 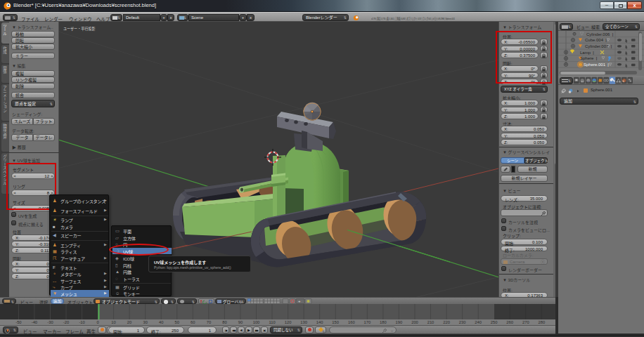 What do you see at coordinates (209, 322) in the screenshot?
I see `svg-text: 70` at bounding box center [209, 322].